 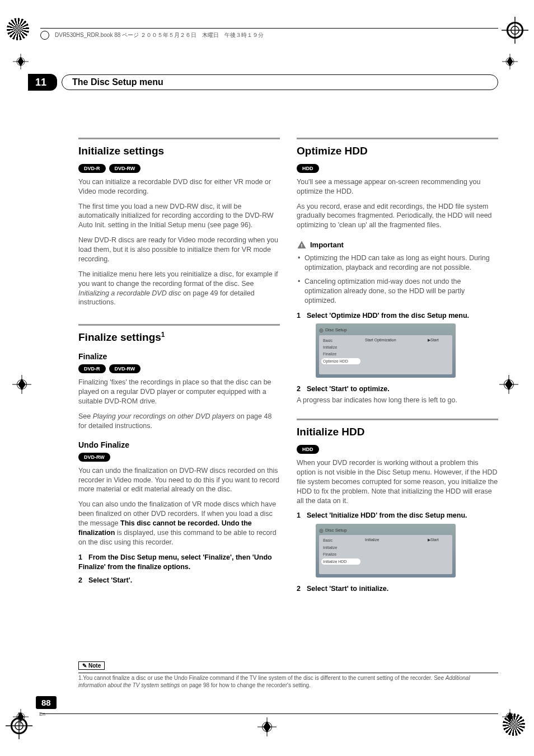 I want to click on step-2: 2Select 'Start' to initialize., so click(x=397, y=589).